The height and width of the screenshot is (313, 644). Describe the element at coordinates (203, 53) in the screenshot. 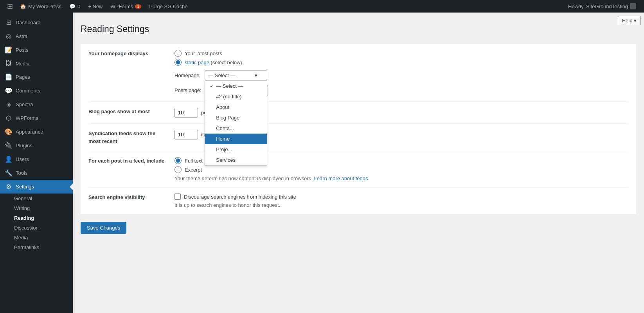

I see `radio-latest-posts-label: Your latest posts` at that location.